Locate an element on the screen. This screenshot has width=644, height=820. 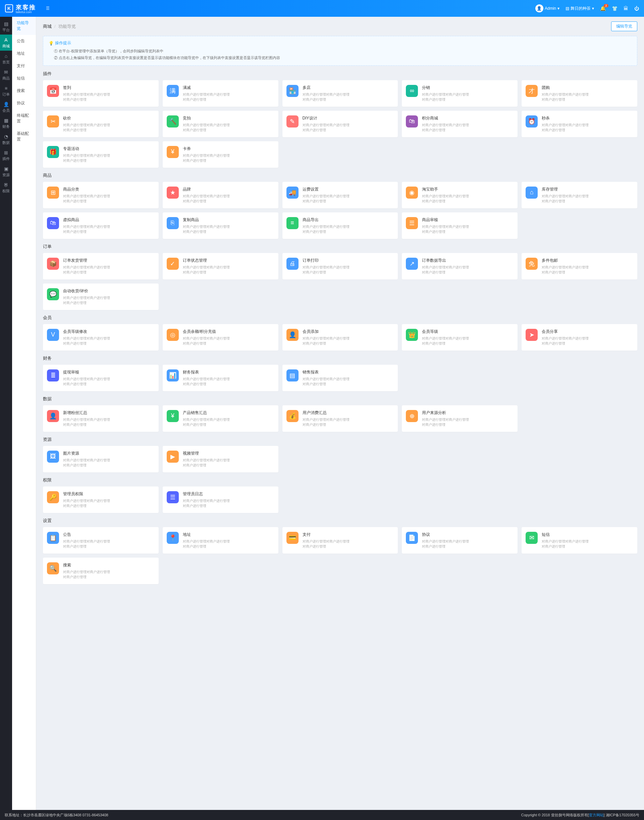
card-title: 多店 is located at coordinates (348, 88).